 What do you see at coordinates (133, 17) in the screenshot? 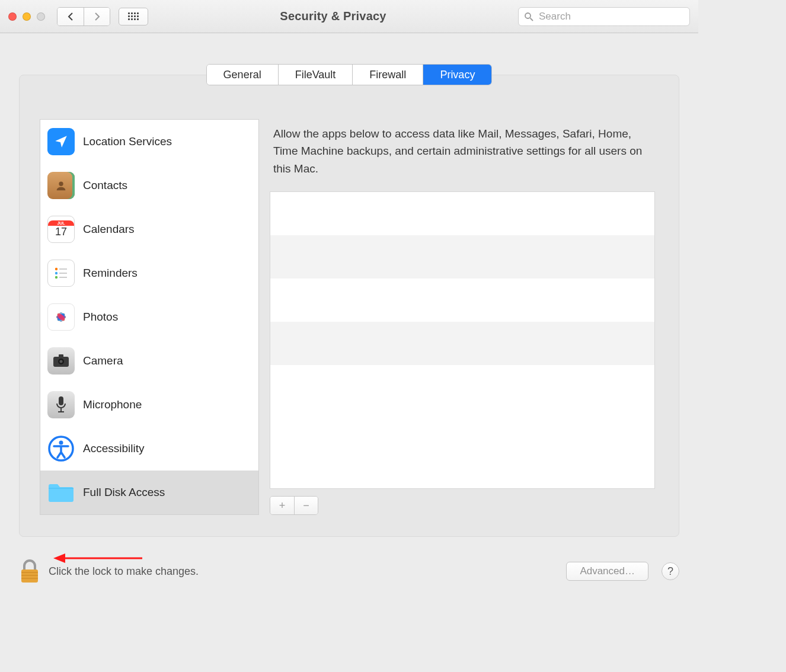
I see `show-all-prefs-button` at bounding box center [133, 17].